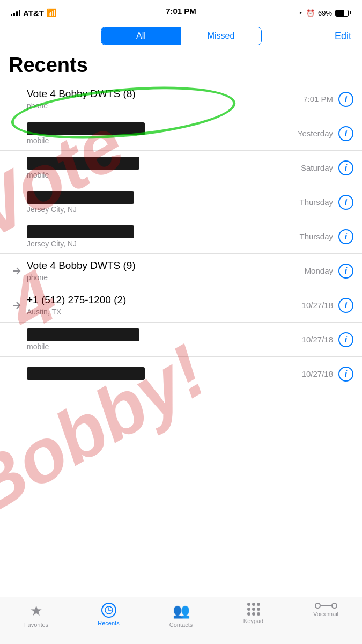 This screenshot has width=362, height=644. What do you see at coordinates (165, 94) in the screenshot?
I see `call-name: Vote 4 Bobby DWTS (8)` at bounding box center [165, 94].